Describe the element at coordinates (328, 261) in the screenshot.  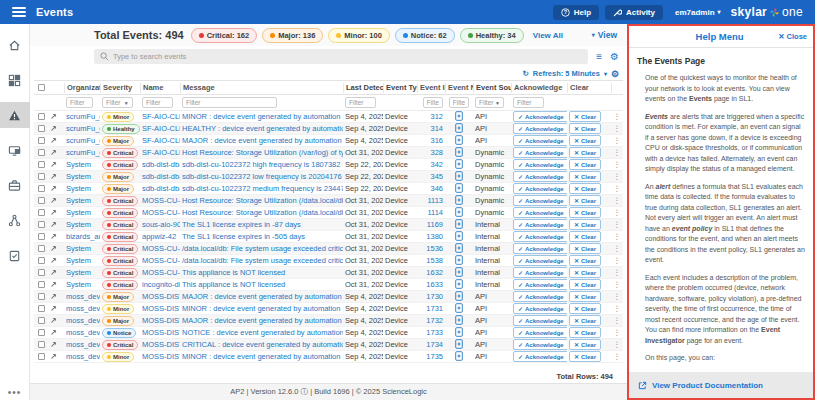
I see `table-row: ↗ System Critical MOSS-CU-3-6 /data.loca…` at that location.